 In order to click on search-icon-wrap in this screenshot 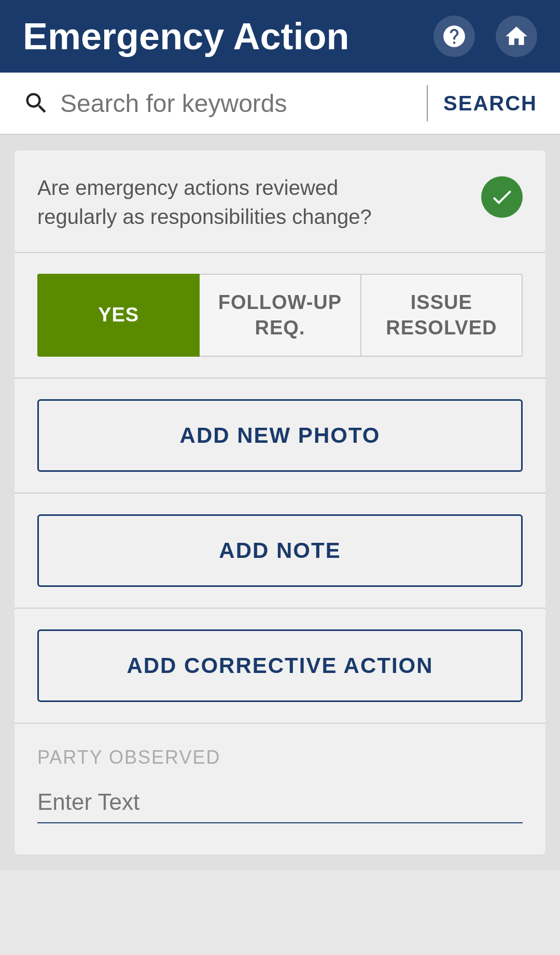, I will do `click(36, 103)`.